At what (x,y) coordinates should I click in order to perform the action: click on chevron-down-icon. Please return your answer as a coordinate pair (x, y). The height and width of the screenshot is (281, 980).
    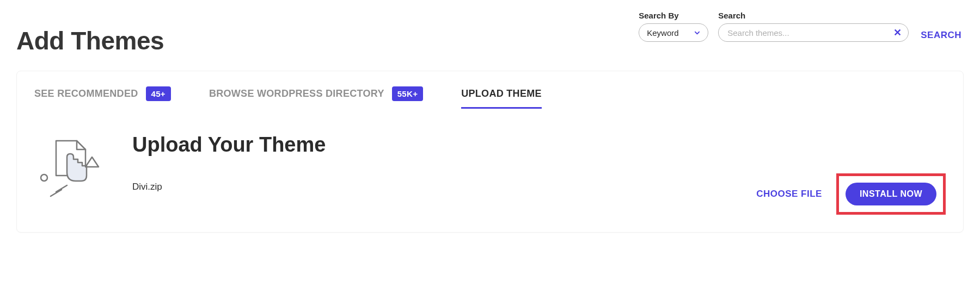
    Looking at the image, I should click on (697, 33).